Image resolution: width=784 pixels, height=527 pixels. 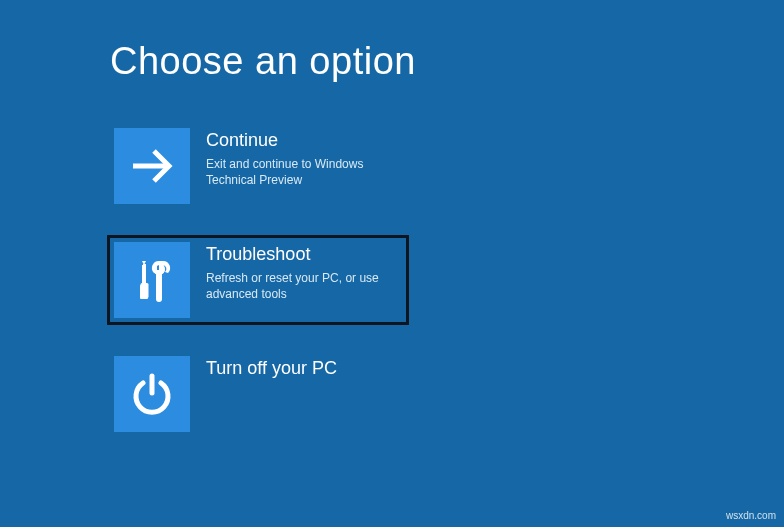 What do you see at coordinates (304, 287) in the screenshot?
I see `option-troubleshoot-desc: Refresh or reset your PC, or use advance…` at bounding box center [304, 287].